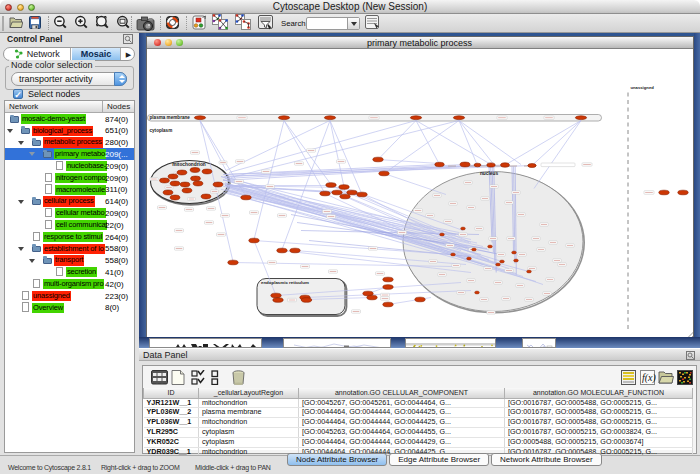  What do you see at coordinates (170, 118) in the screenshot?
I see `svg-text: plasma membrane` at bounding box center [170, 118].